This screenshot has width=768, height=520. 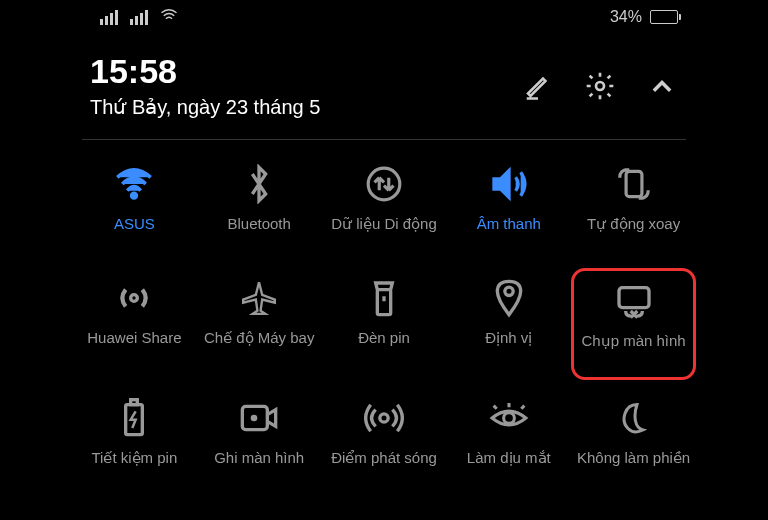 I want to click on toggle-screenrecord: Ghi màn hình, so click(x=260, y=441).